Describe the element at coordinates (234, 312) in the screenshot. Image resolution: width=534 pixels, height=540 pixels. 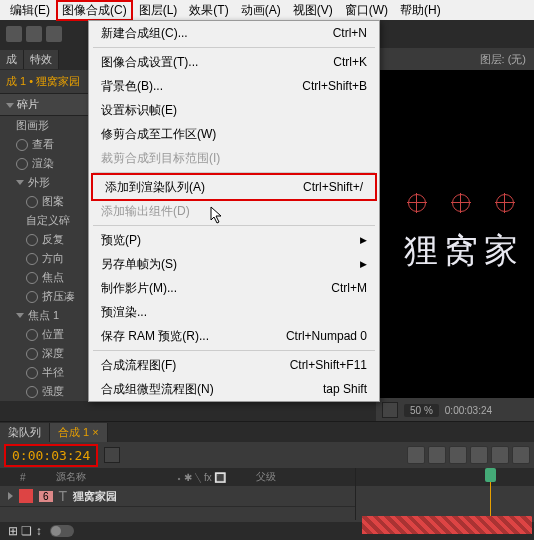
I see `menu-prerender: 预渲染...` at that location.